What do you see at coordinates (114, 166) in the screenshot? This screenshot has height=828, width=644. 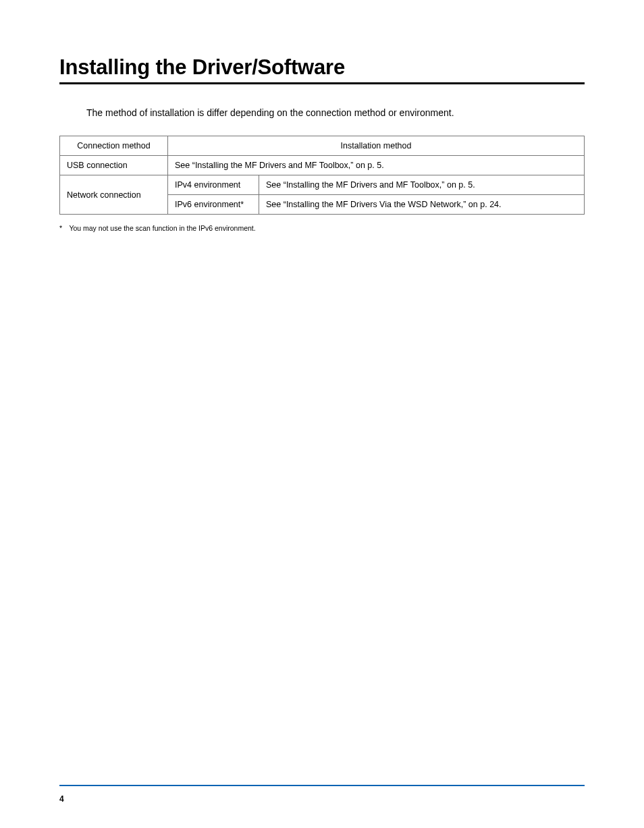 I see `cell-usb-label: USB connection` at bounding box center [114, 166].